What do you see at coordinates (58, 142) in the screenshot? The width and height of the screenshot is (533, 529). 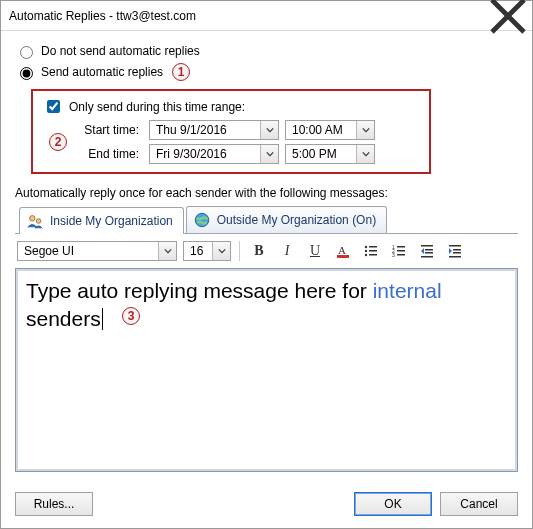 I see `callout-2: 2` at bounding box center [58, 142].